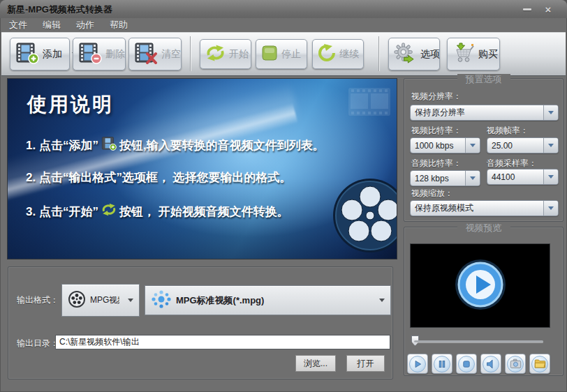 The width and height of the screenshot is (567, 392). Describe the element at coordinates (268, 300) in the screenshot. I see `profile-format-select: MPG标准视频(*.mpg)` at that location.